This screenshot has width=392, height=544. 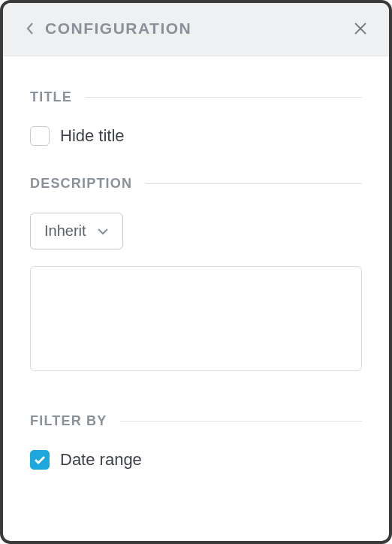 What do you see at coordinates (196, 98) in the screenshot?
I see `section-header-title: TITLE` at bounding box center [196, 98].